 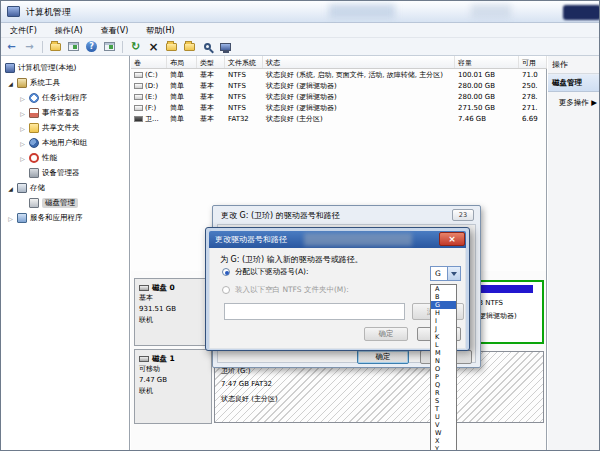 What do you see at coordinates (463, 215) in the screenshot?
I see `close-icon: 23` at bounding box center [463, 215].